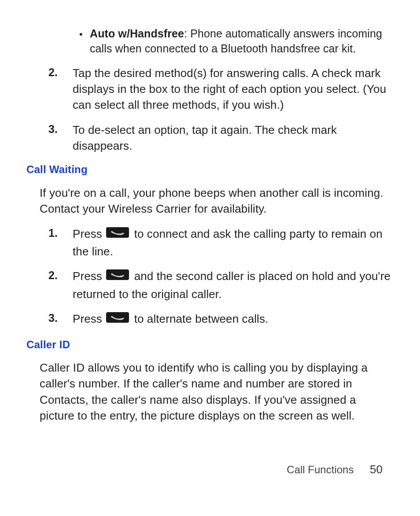  Describe the element at coordinates (217, 392) in the screenshot. I see `caller-id-body: Caller ID allows you to identify who is …` at that location.